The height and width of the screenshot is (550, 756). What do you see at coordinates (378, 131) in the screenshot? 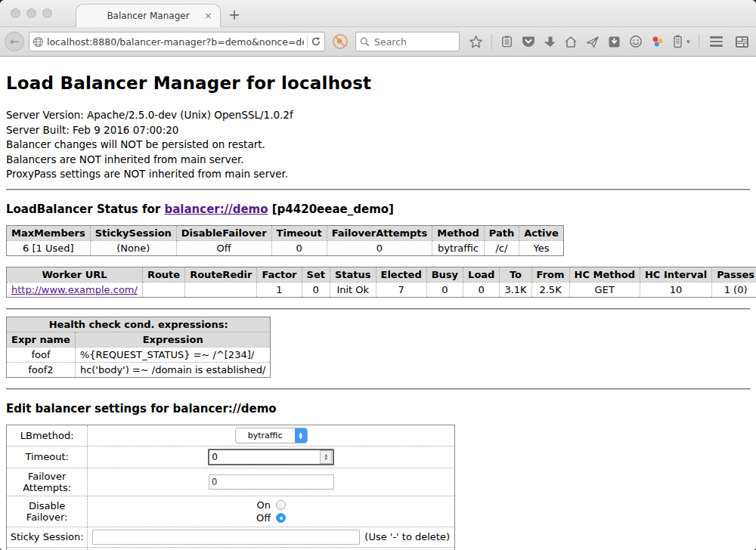
I see `server-built-line: Server Built: Feb 9 2016 07:00:20` at bounding box center [378, 131].